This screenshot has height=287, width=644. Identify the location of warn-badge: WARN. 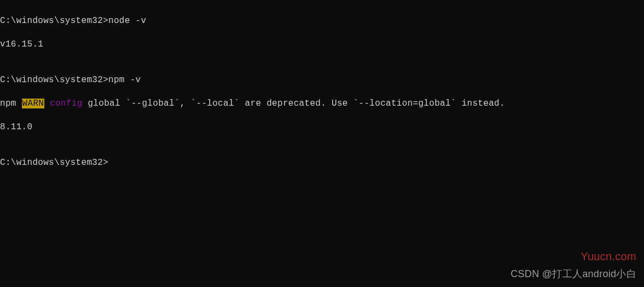
(33, 104).